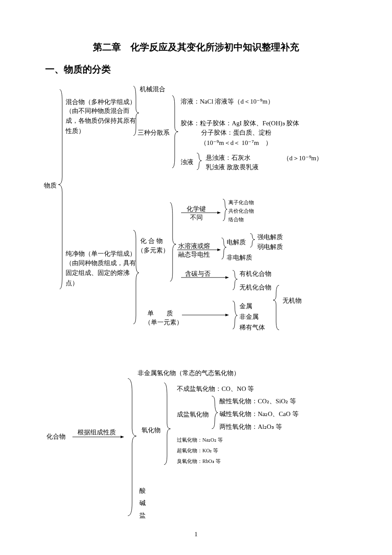 This screenshot has height=555, width=392. What do you see at coordinates (102, 254) in the screenshot?
I see `pure-head: 纯净物（单一化学组成）` at bounding box center [102, 254].